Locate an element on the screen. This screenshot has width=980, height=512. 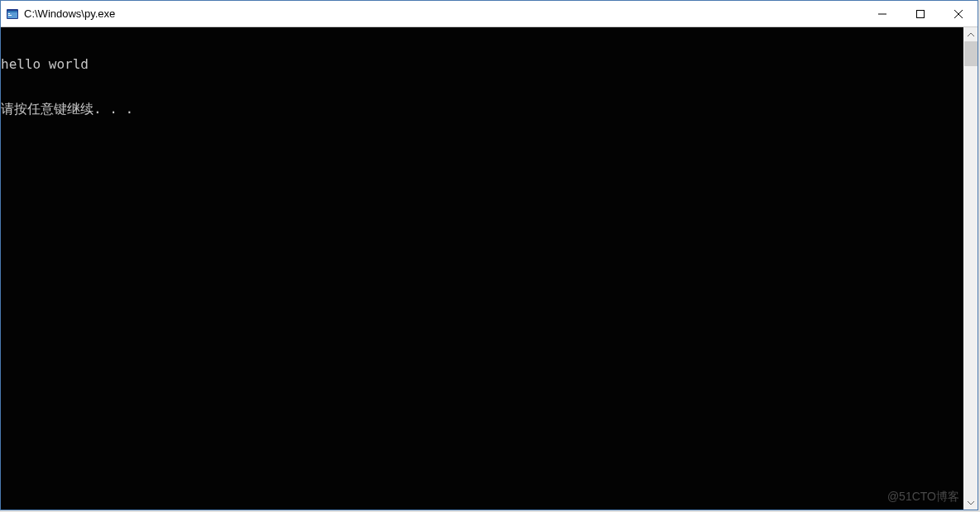
minimize-icon is located at coordinates (882, 14).